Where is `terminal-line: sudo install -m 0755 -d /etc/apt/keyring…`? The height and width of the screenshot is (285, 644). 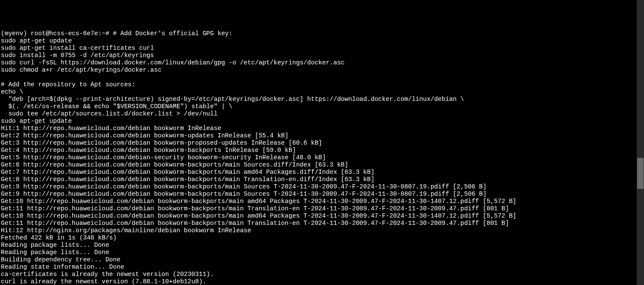
terminal-line: sudo install -m 0755 -d /etc/apt/keyring… is located at coordinates (318, 56).